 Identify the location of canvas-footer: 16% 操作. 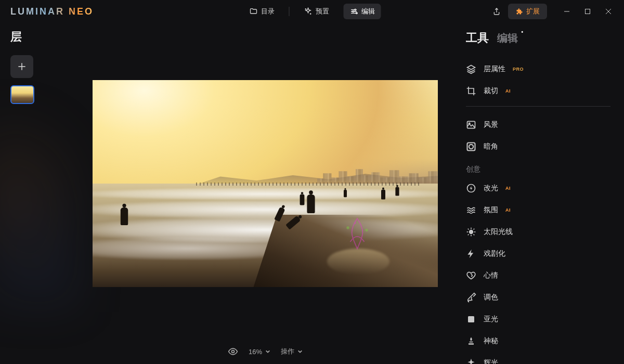
(265, 352).